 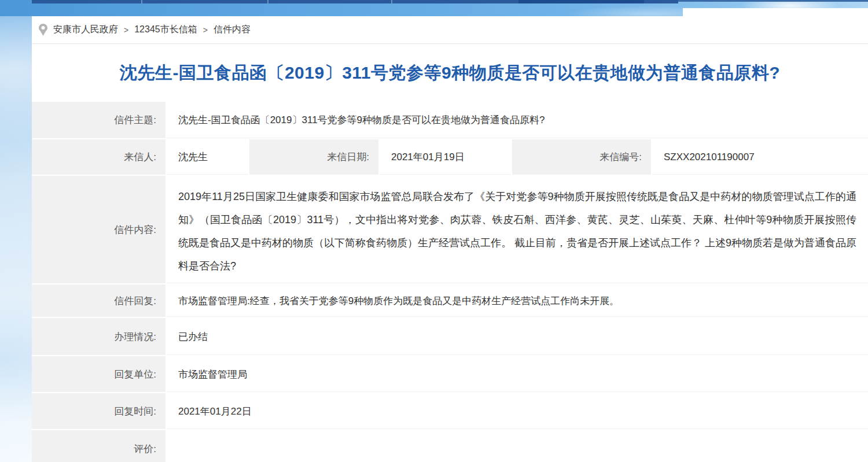 What do you see at coordinates (207, 157) in the screenshot?
I see `sender-value: 沈先生` at bounding box center [207, 157].